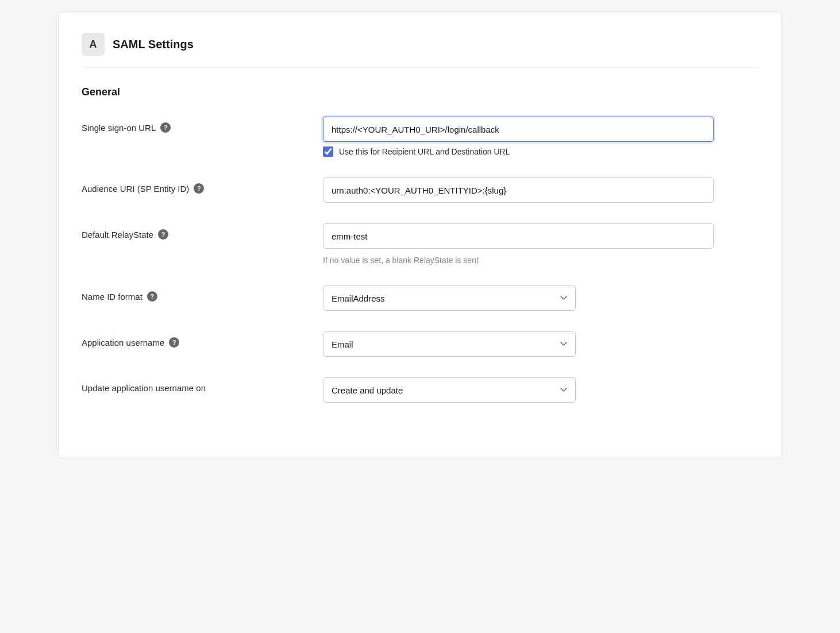 This screenshot has height=633, width=840. Describe the element at coordinates (202, 125) in the screenshot. I see `sso-url-label-group: Single sign-on URL ?` at that location.